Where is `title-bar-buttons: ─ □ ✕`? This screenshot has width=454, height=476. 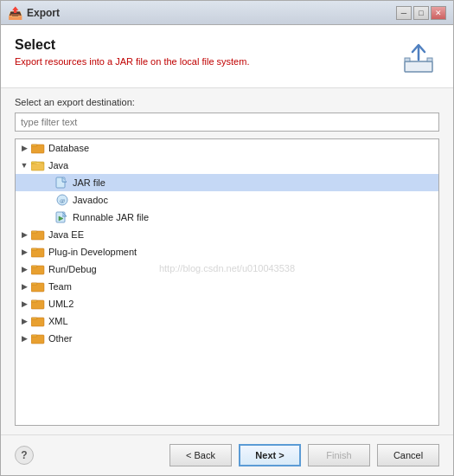
title-bar-buttons: ─ □ ✕ is located at coordinates (421, 13).